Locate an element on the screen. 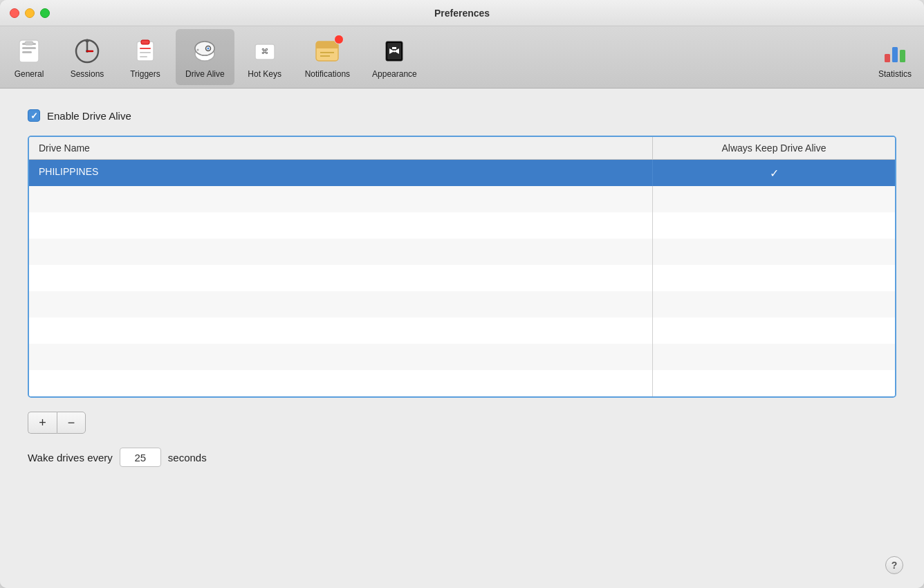 The width and height of the screenshot is (924, 588). tab-statistics-label: Statistics is located at coordinates (895, 74).